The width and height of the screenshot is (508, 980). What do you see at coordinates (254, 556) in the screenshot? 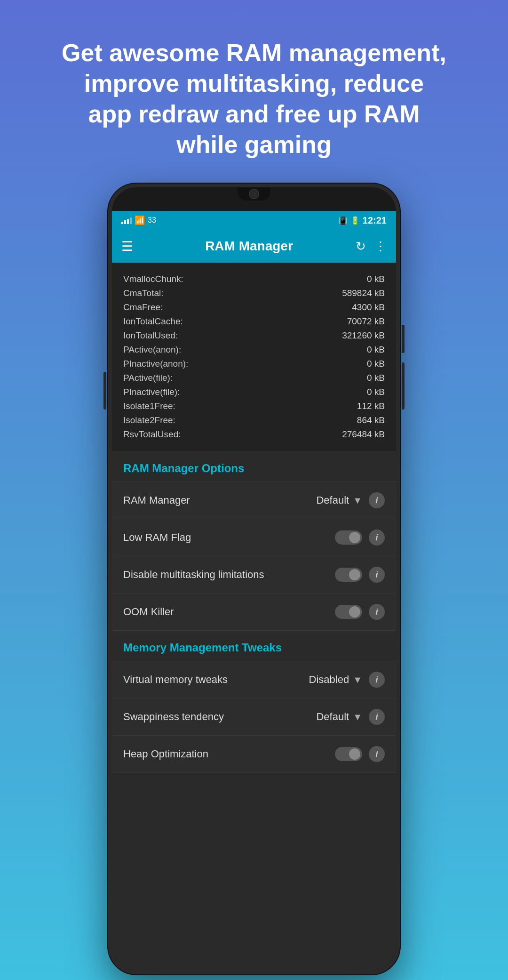
I see `ram-options-list: RAM ManagerDefault▼iLow RAM FlagiDisable…` at bounding box center [254, 556].